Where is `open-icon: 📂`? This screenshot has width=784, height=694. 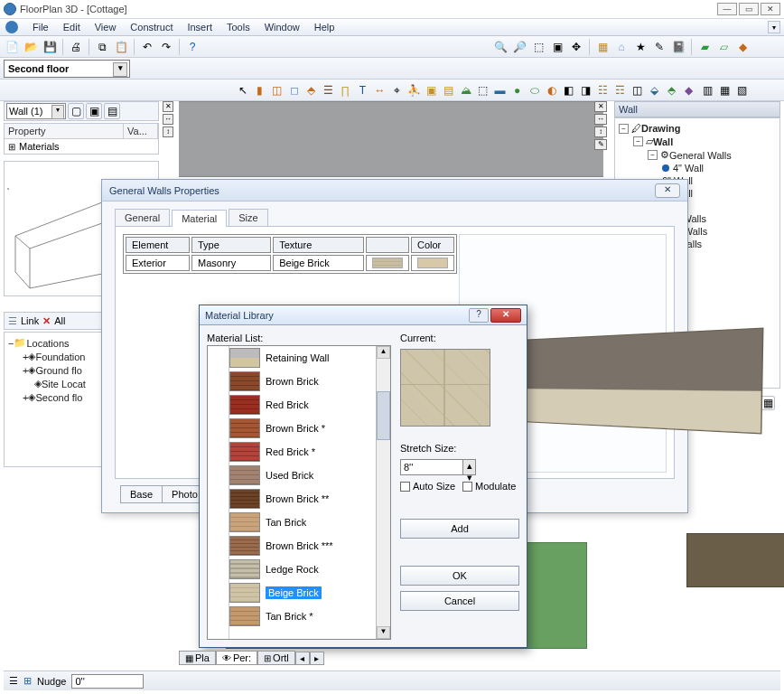
open-icon: 📂 is located at coordinates (31, 47).